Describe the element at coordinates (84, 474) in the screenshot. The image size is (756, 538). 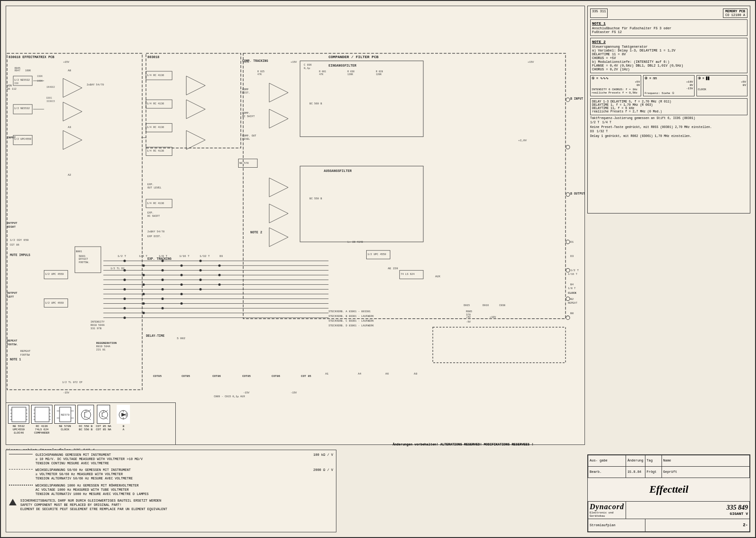
I see `legend-dashed-text: WECHSELSPANNUNG 50/60 Hz GEMESSEN MIT IN…` at that location.